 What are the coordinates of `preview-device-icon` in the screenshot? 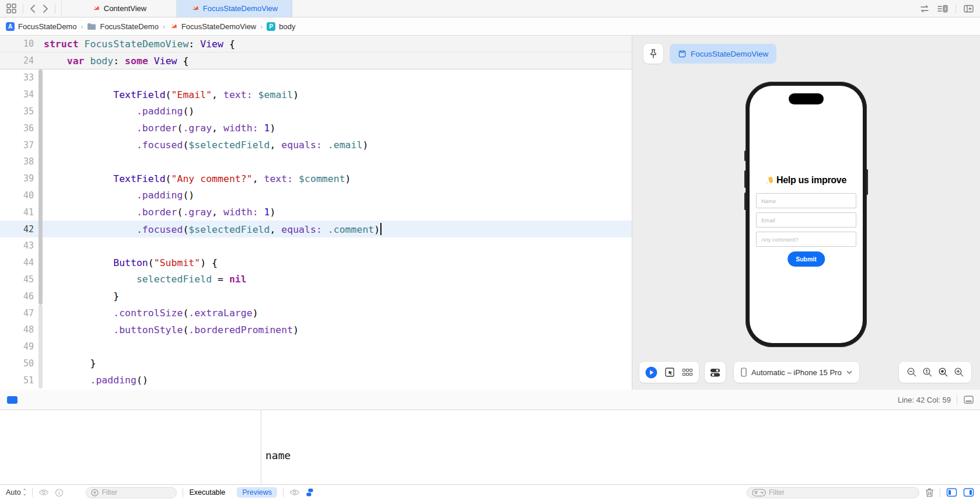 It's located at (682, 54).